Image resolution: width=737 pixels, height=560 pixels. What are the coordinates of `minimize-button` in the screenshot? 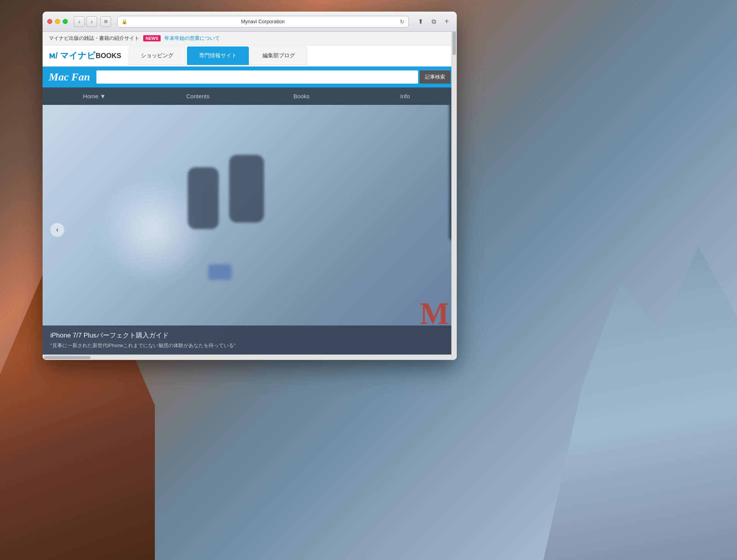 It's located at (57, 22).